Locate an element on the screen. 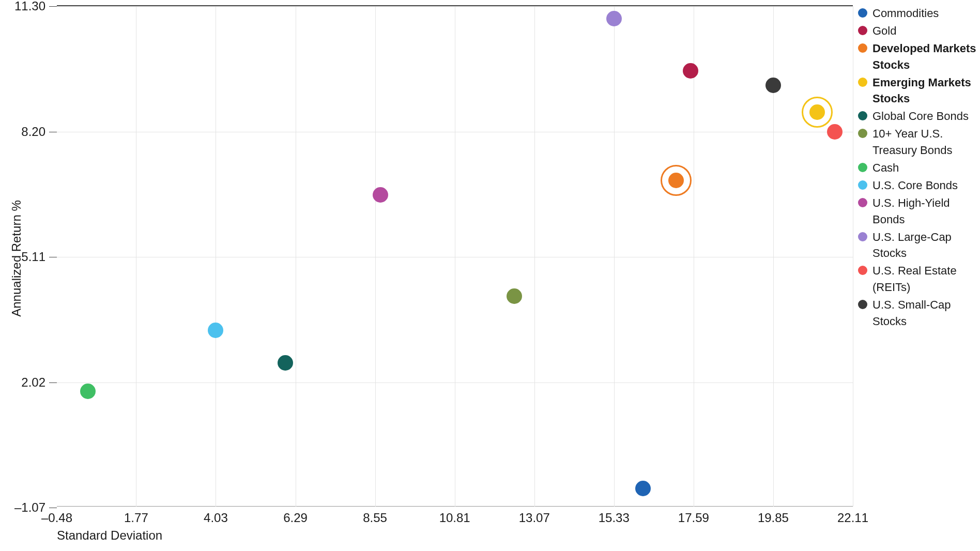 Image resolution: width=980 pixels, height=551 pixels. y-tick-label: 2.02 is located at coordinates (33, 382).